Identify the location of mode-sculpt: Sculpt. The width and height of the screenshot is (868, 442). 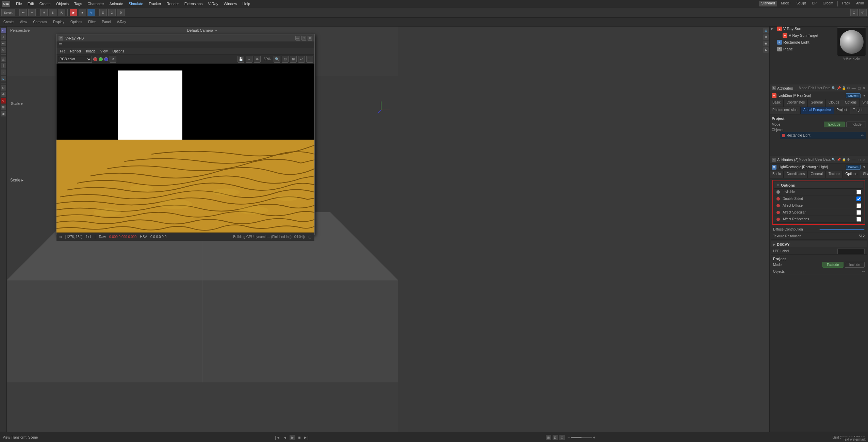
(801, 4).